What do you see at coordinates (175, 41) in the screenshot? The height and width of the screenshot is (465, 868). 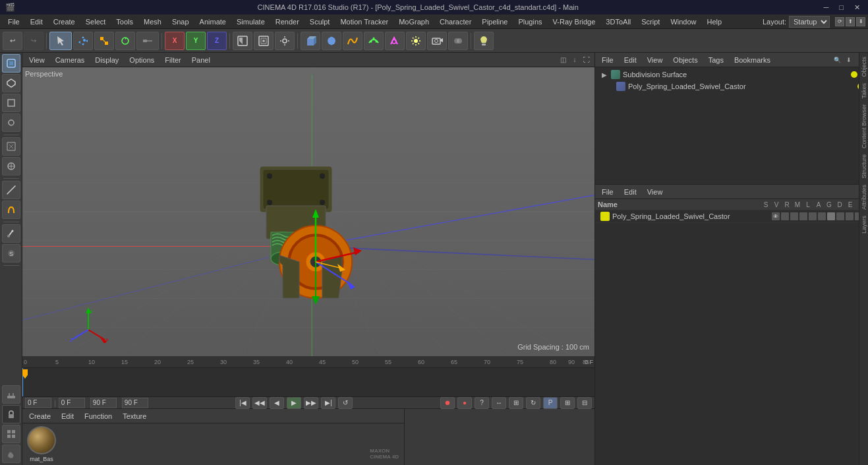 I see `x-axis-btn: X` at bounding box center [175, 41].